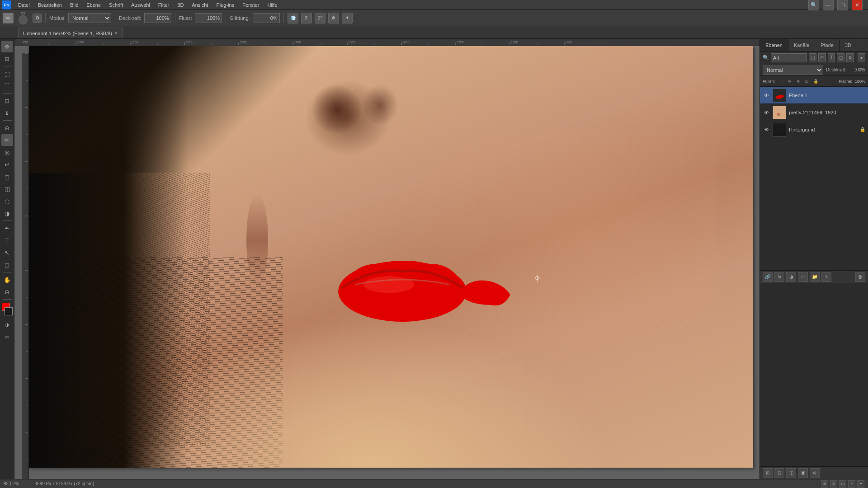  I want to click on menu-3d: 3D, so click(180, 5).